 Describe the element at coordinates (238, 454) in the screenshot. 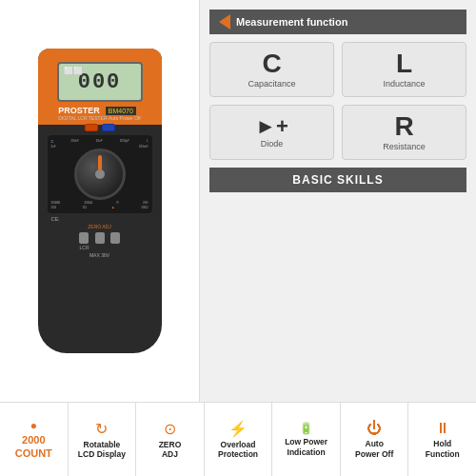

I see `feature-overload-sub: Protection` at that location.